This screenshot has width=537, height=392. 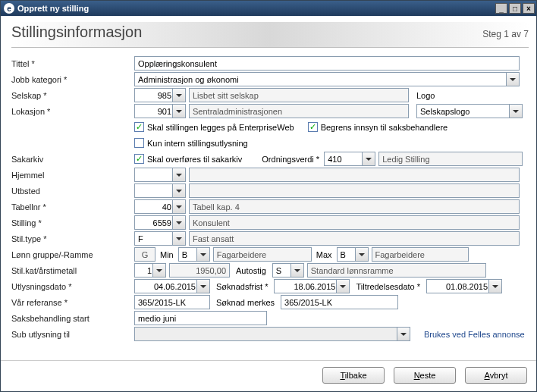 I want to click on jobbkat-select: Administrasjon og økonomi, so click(x=327, y=79).